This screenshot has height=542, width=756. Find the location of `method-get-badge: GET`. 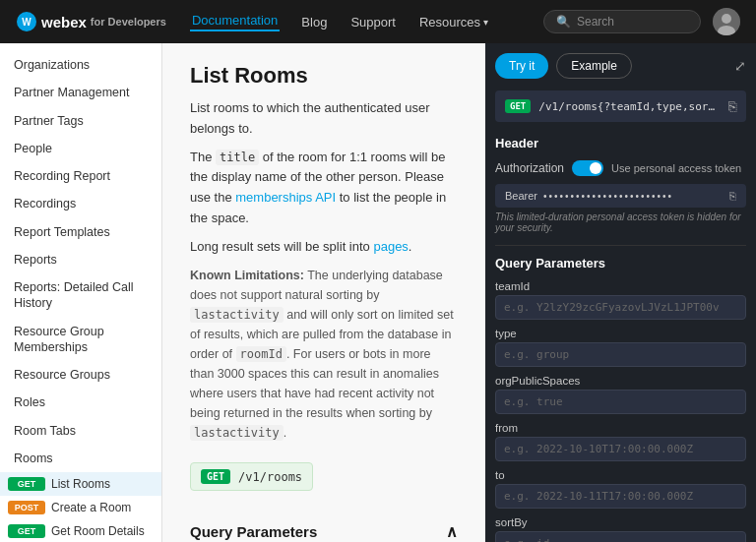

method-get-badge: GET is located at coordinates (27, 484).